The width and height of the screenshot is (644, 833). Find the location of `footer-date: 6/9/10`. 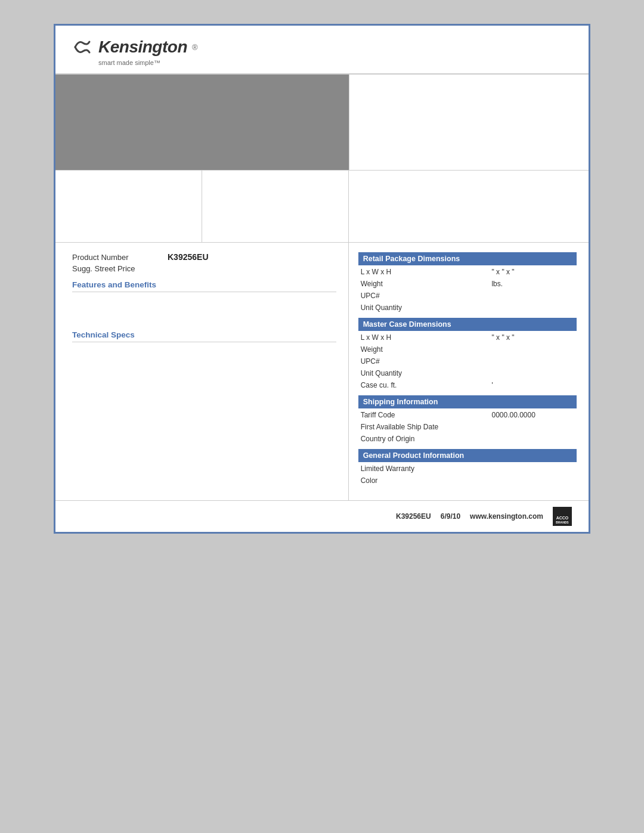

footer-date: 6/9/10 is located at coordinates (451, 516).